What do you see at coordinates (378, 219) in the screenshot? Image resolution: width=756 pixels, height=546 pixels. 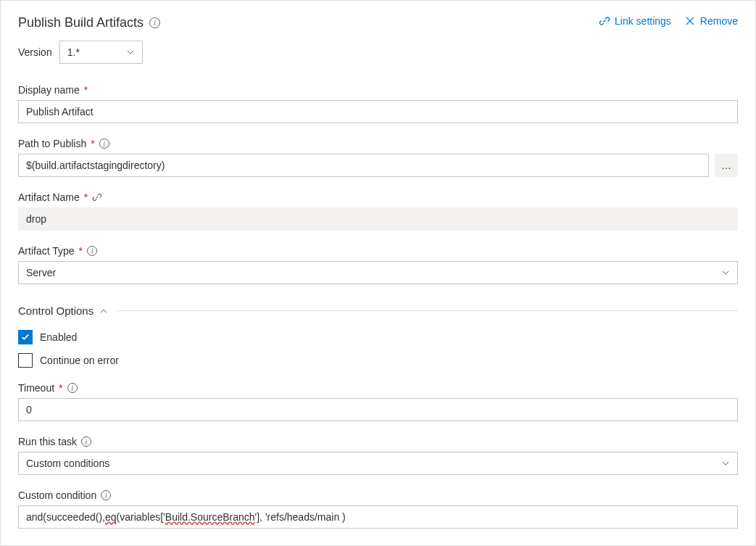 I see `artifact-name-input` at bounding box center [378, 219].